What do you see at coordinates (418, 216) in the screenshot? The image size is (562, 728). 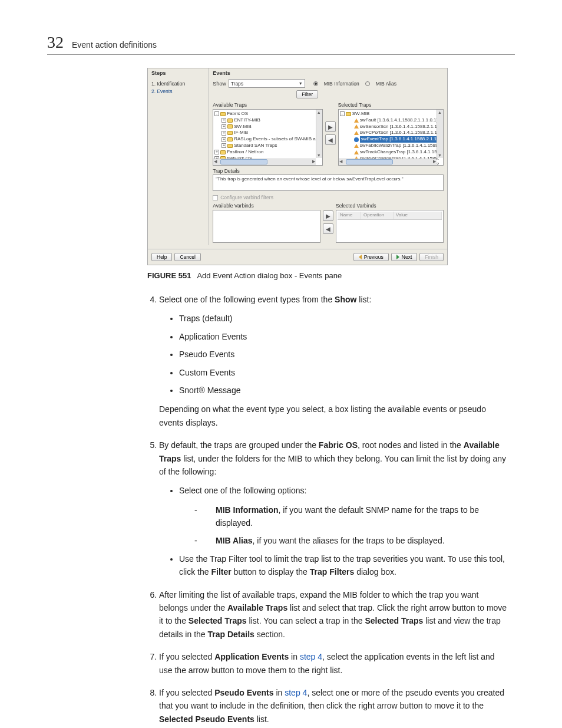 I see `col-value: Value` at bounding box center [418, 216].